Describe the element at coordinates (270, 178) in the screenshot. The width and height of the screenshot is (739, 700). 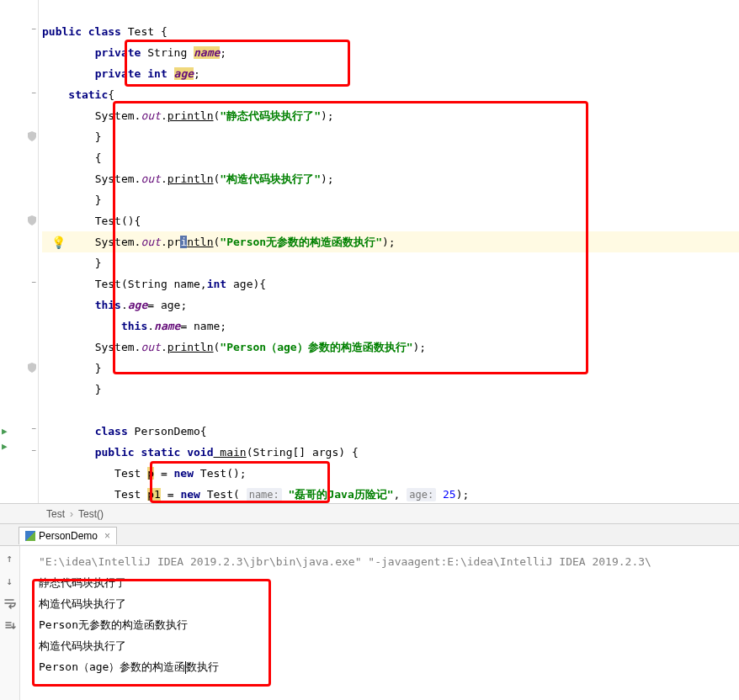
I see `string-literal: "构造代码块执行了"` at that location.